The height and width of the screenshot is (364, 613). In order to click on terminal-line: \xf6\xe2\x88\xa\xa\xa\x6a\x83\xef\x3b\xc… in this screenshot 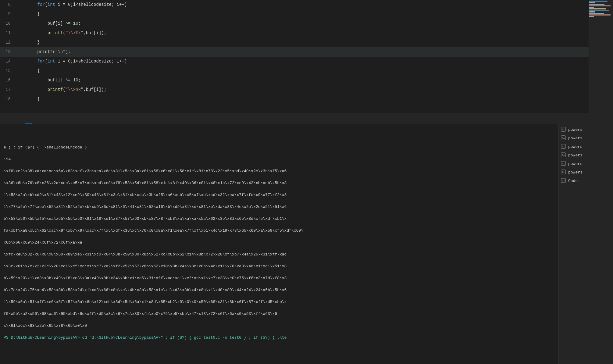, I will do `click(279, 171)`.